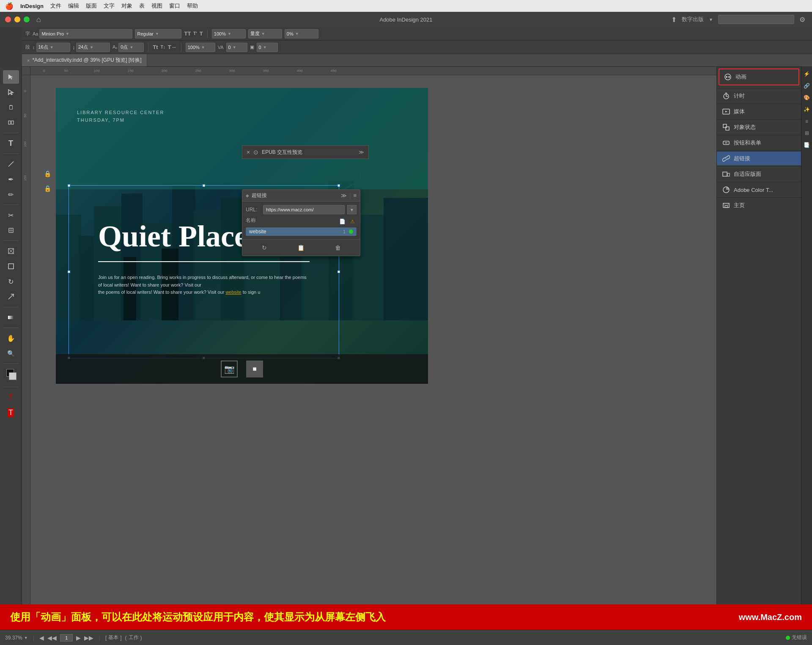 The height and width of the screenshot is (645, 812). I want to click on adaptive-icon, so click(726, 174).